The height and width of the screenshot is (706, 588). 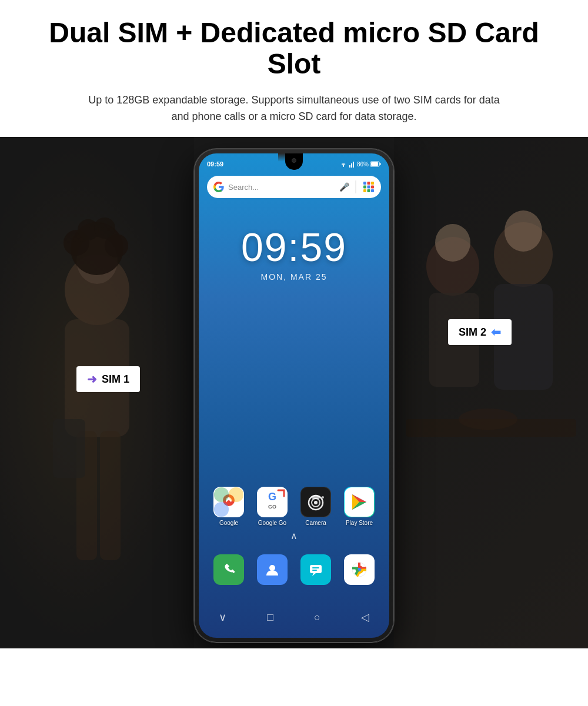 What do you see at coordinates (215, 164) in the screenshot?
I see `status-time: 09:59` at bounding box center [215, 164].